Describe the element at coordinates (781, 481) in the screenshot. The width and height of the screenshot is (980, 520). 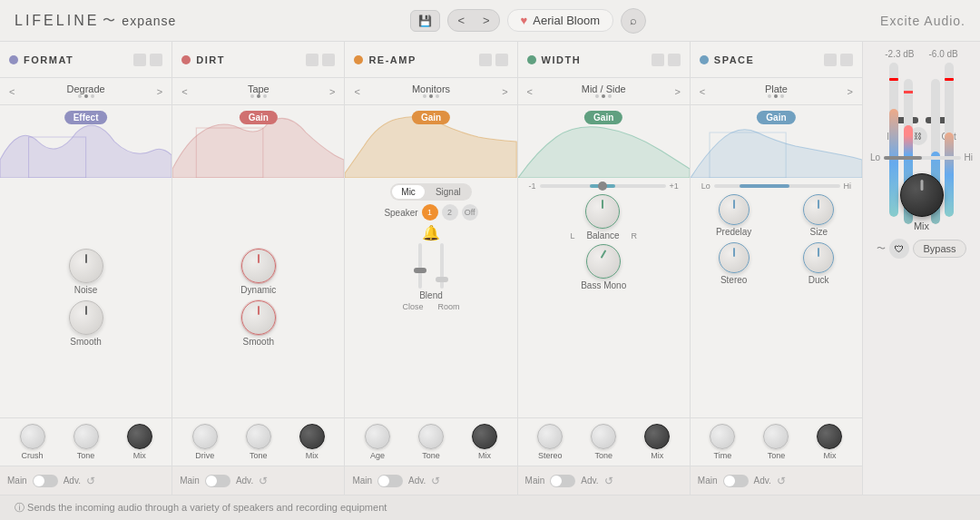
I see `space-reset-button: ↺` at that location.